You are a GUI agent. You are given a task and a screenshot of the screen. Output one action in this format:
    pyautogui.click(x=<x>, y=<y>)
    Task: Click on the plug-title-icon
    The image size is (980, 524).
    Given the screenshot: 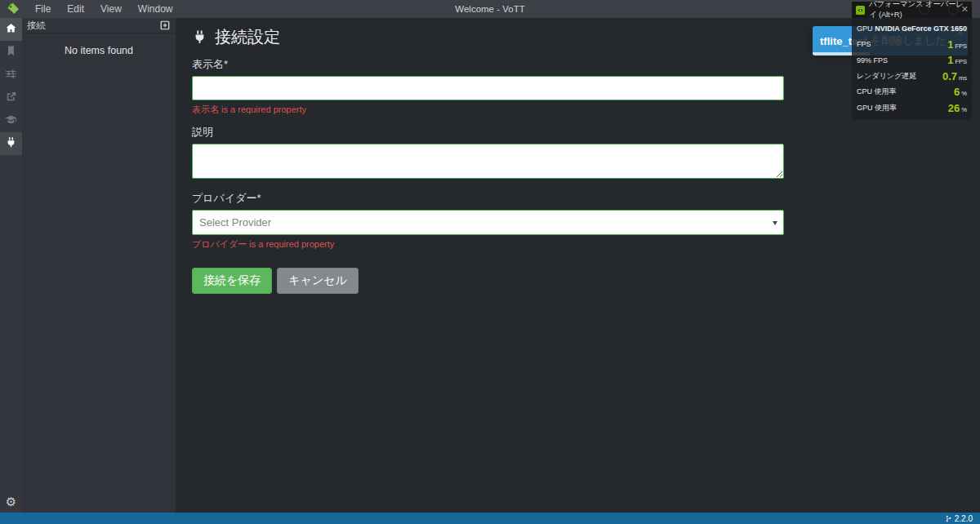 What is the action you would take?
    pyautogui.click(x=199, y=38)
    